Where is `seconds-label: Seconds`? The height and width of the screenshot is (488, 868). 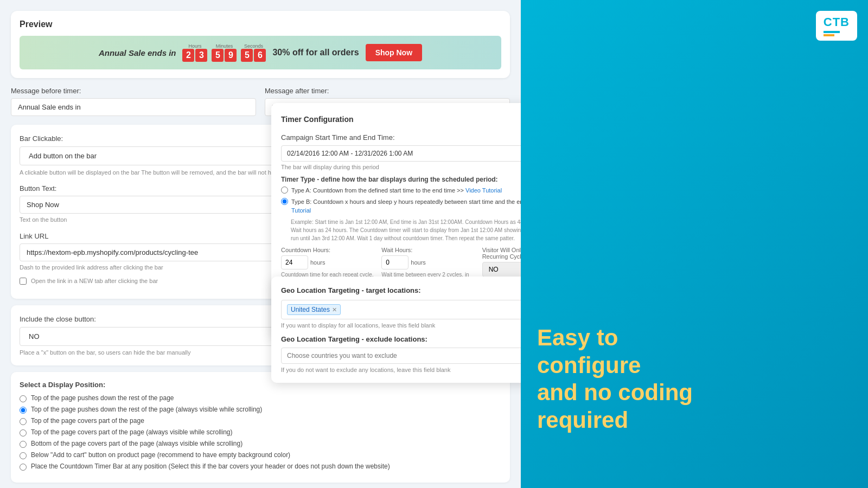 seconds-label: Seconds is located at coordinates (254, 46).